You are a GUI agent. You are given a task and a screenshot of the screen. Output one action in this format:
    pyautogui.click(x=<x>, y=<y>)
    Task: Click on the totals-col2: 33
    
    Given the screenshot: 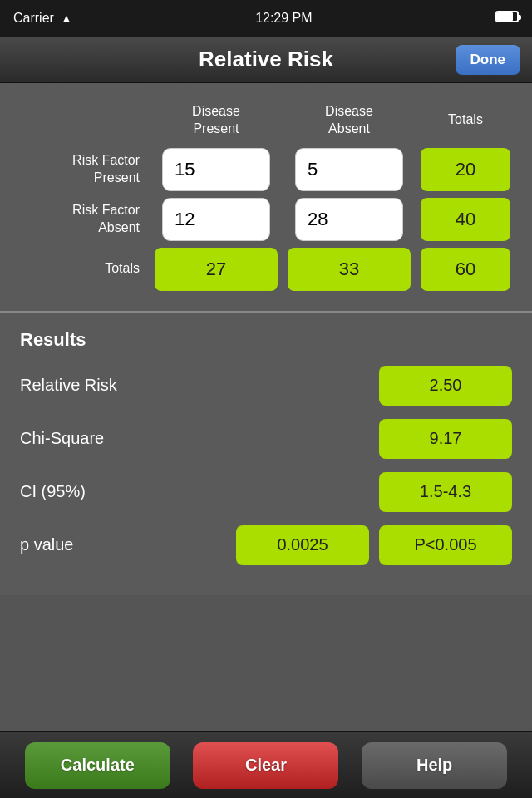 What is the action you would take?
    pyautogui.click(x=349, y=269)
    